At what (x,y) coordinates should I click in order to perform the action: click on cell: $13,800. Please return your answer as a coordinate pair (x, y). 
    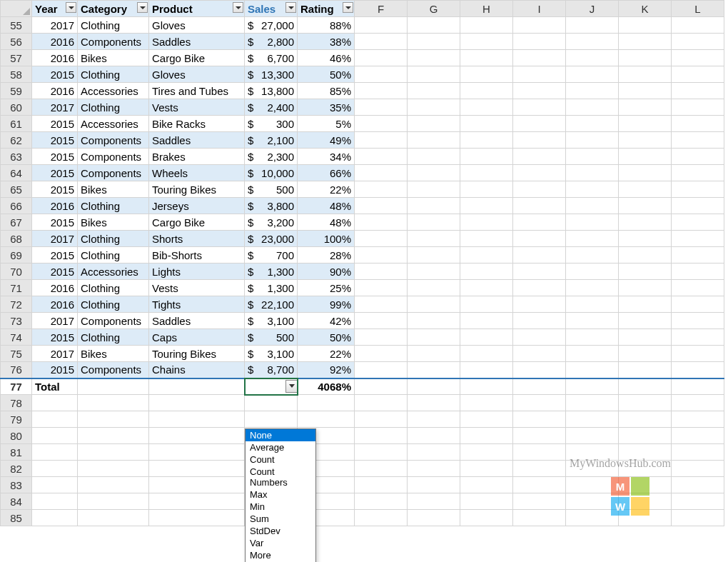
    Looking at the image, I should click on (271, 91).